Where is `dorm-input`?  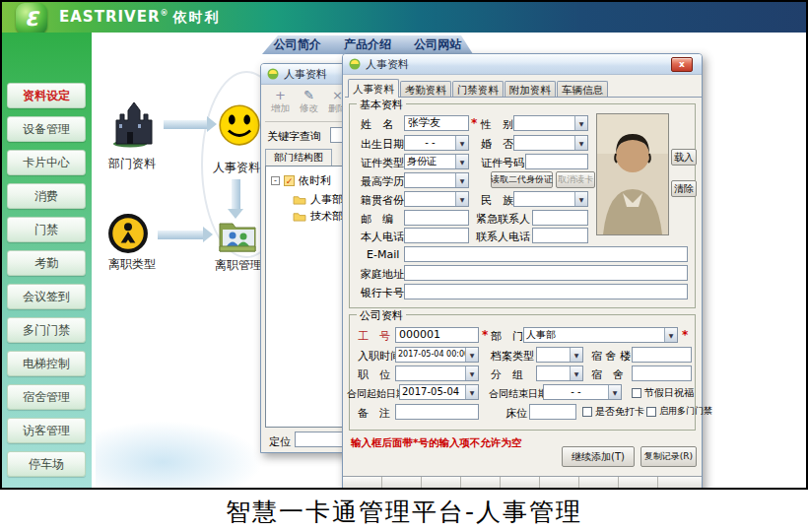 dorm-input is located at coordinates (662, 373).